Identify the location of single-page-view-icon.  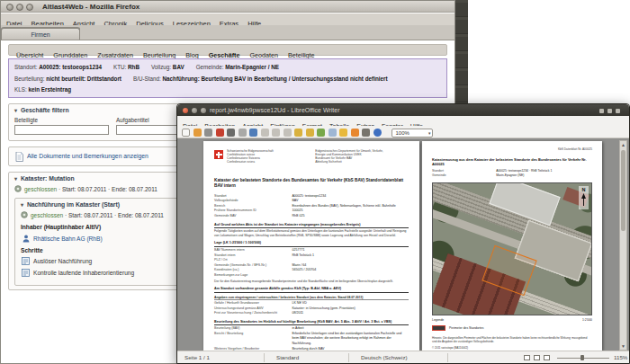
(527, 358).